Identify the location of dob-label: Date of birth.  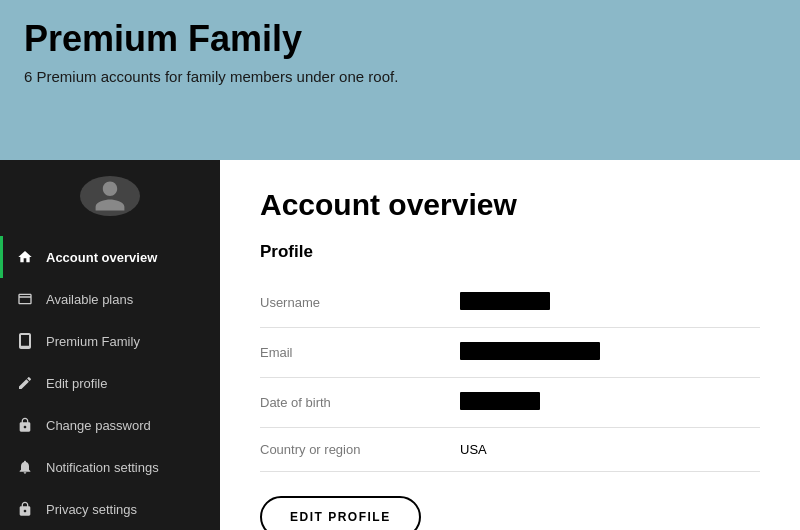
(360, 402).